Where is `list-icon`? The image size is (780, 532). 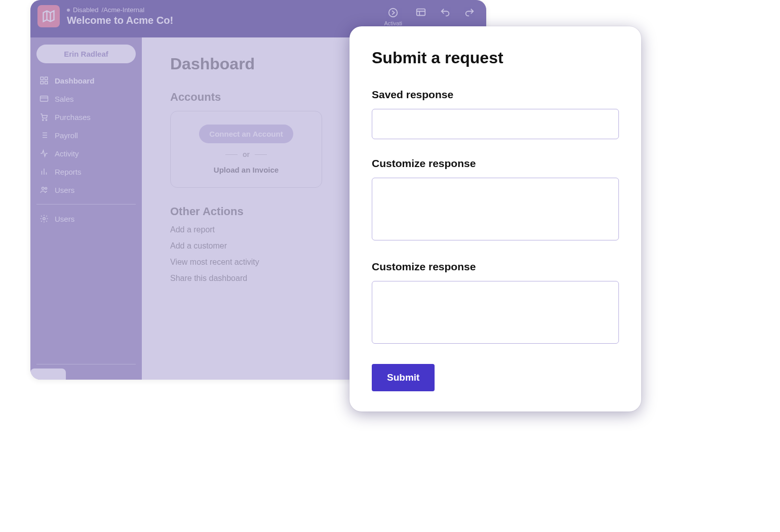
list-icon is located at coordinates (44, 135).